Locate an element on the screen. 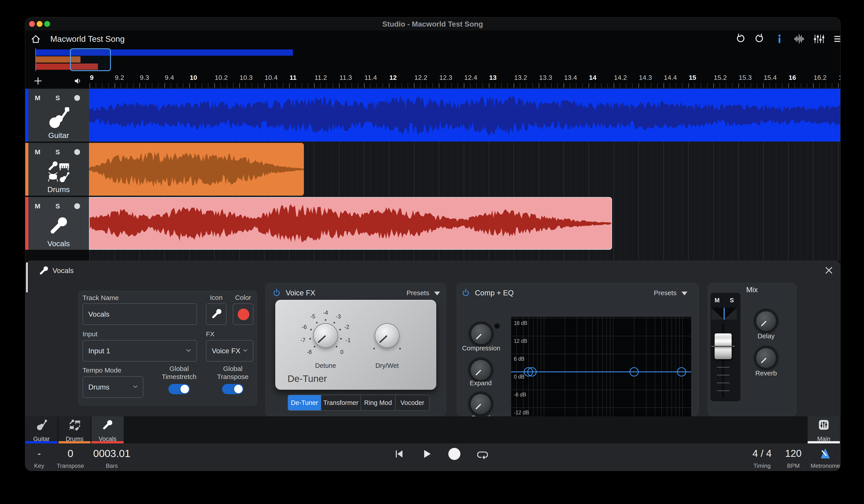 The width and height of the screenshot is (864, 504). ruler-tick-label: 12.3 is located at coordinates (446, 77).